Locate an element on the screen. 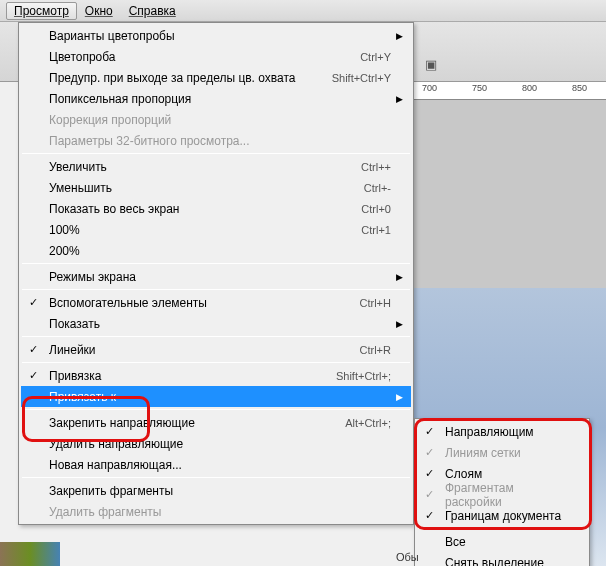 This screenshot has height=566, width=606. mi-lock-slices: Закрепить фрагменты is located at coordinates (216, 490).